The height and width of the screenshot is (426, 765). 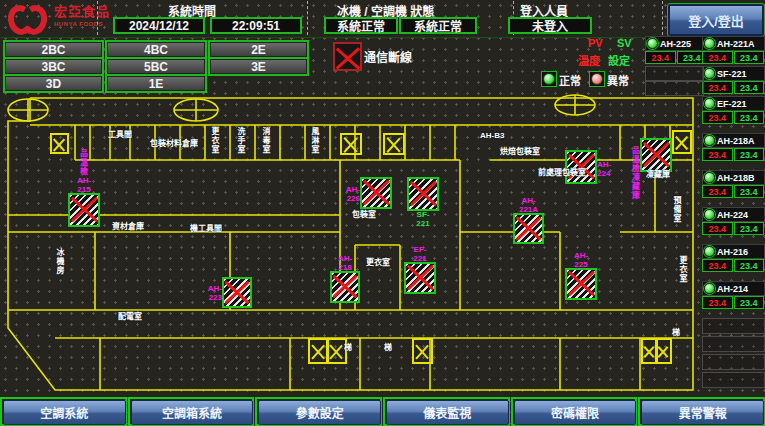 I want to click on unit-values-ef-221: 23.423.4, so click(x=733, y=118).